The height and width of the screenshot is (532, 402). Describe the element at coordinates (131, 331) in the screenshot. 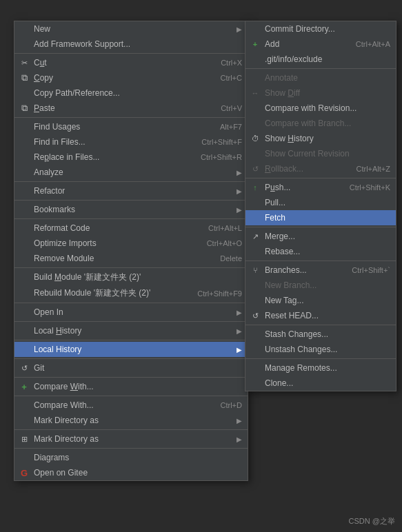

I see `menu-item-local-history: Local History ▶` at that location.